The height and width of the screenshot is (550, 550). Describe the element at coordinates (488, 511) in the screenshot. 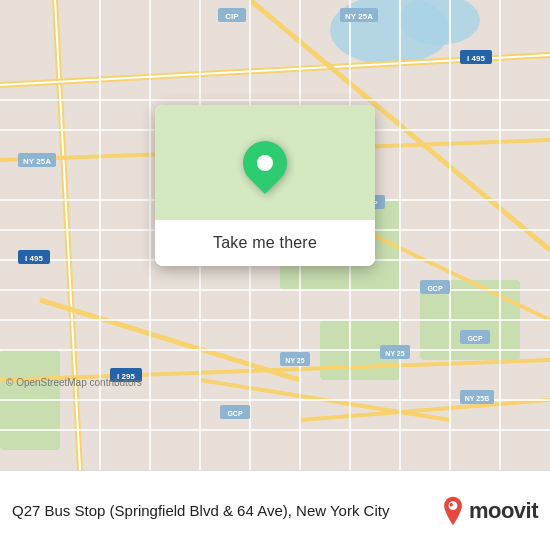

I see `moovit-logo: moovit` at that location.